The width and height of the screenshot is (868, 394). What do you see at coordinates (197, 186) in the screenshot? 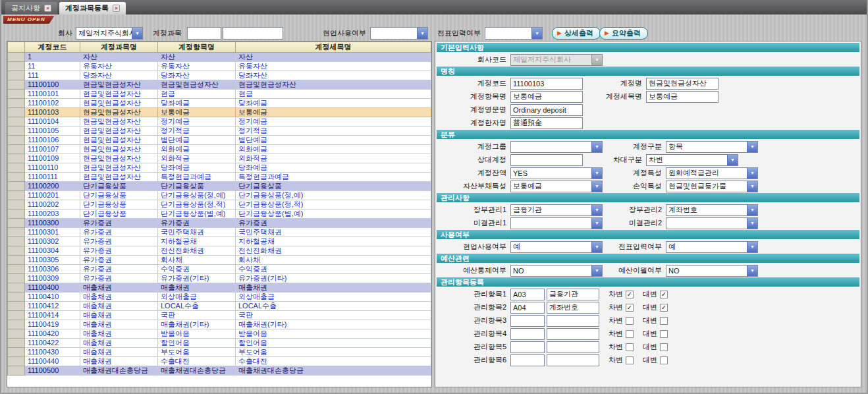
I see `cell-item: 단기금융상품` at bounding box center [197, 186].